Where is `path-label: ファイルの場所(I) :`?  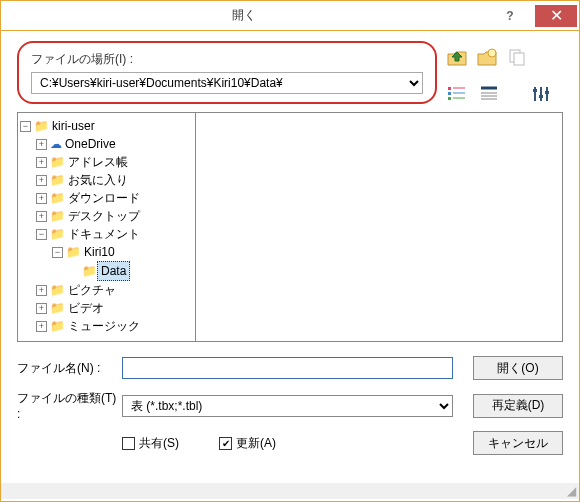
path-label: ファイルの場所(I) : is located at coordinates (227, 60).